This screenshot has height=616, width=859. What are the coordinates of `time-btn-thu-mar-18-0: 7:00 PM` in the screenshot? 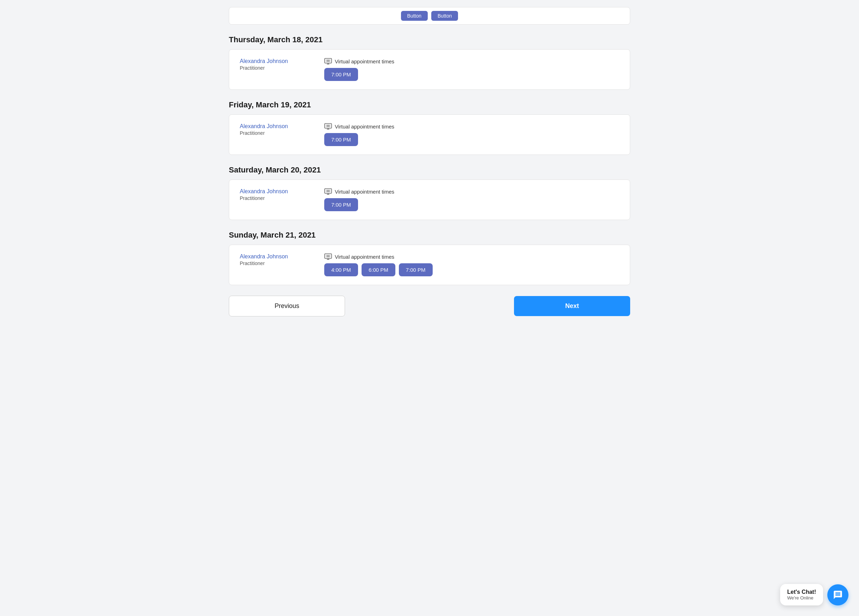 It's located at (341, 74).